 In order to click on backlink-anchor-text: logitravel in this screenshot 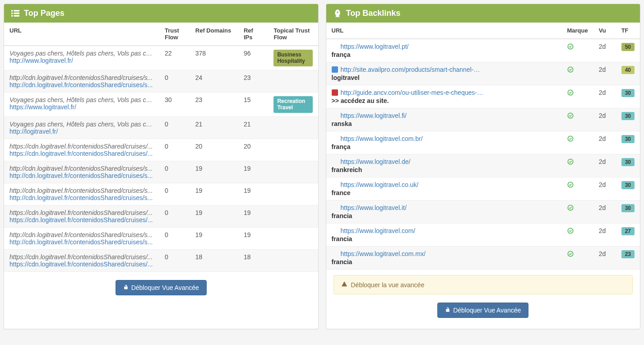, I will do `click(444, 78)`.